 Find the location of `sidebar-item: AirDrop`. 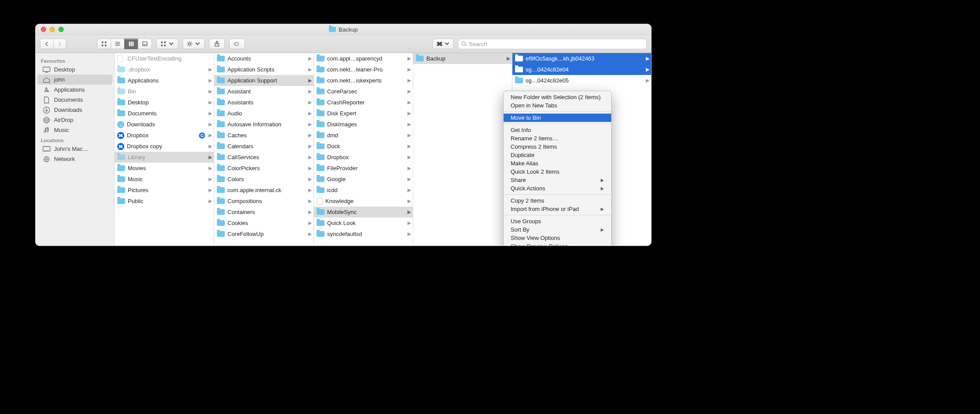

sidebar-item: AirDrop is located at coordinates (75, 120).